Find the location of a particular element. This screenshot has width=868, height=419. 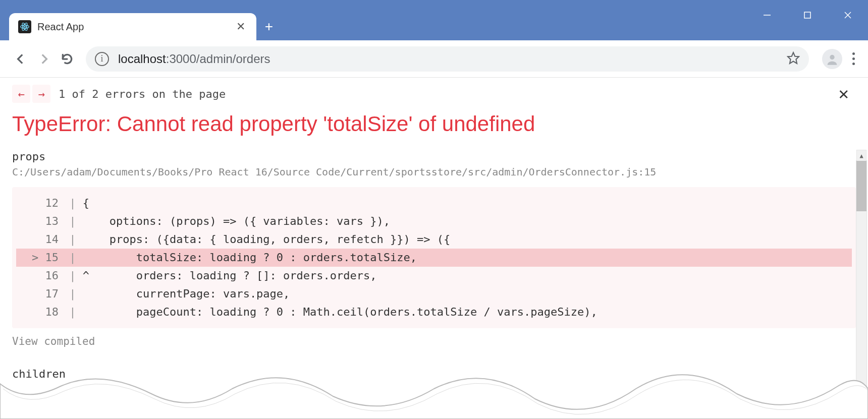

error-overlay-close-button: ✕ is located at coordinates (844, 93).